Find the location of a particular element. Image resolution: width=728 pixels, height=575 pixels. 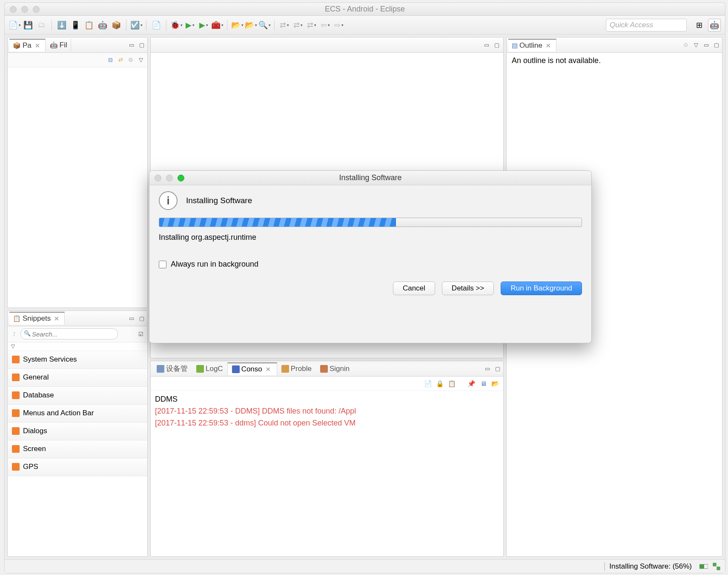

tab-devices: 设备管 is located at coordinates (172, 369).